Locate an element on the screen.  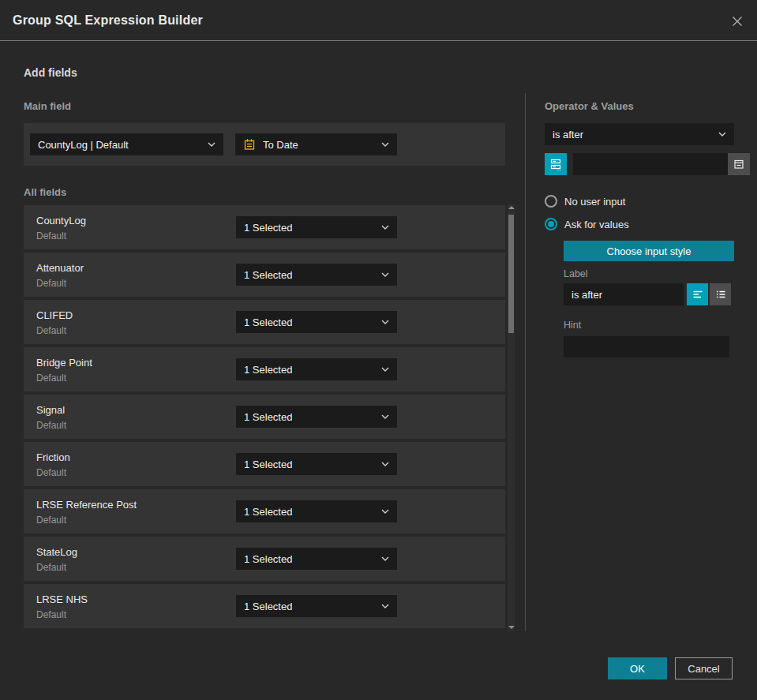
radio-selected-icon is located at coordinates (551, 224).